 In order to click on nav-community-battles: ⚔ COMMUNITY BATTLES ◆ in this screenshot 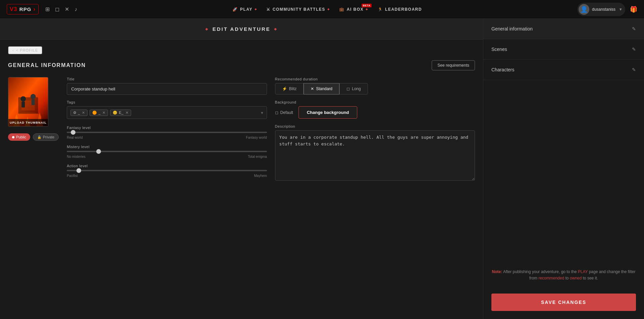, I will do `click(298, 9)`.